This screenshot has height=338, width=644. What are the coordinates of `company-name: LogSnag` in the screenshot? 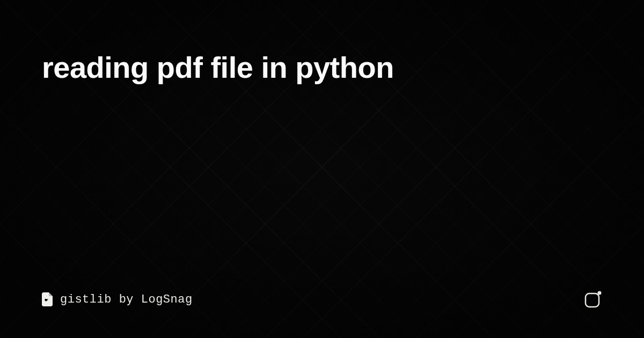 It's located at (167, 299).